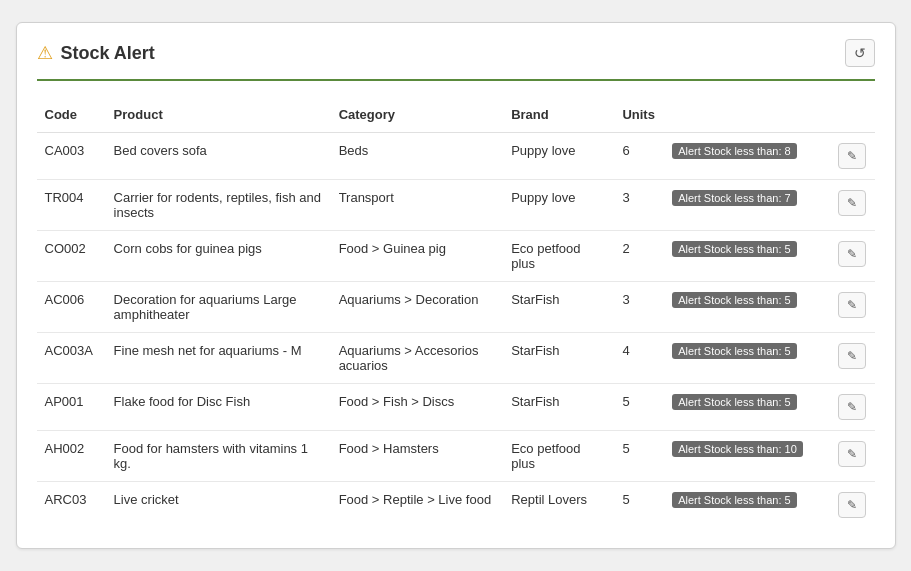 This screenshot has height=571, width=911. I want to click on cell-category: Food > Fish > Discs, so click(418, 408).